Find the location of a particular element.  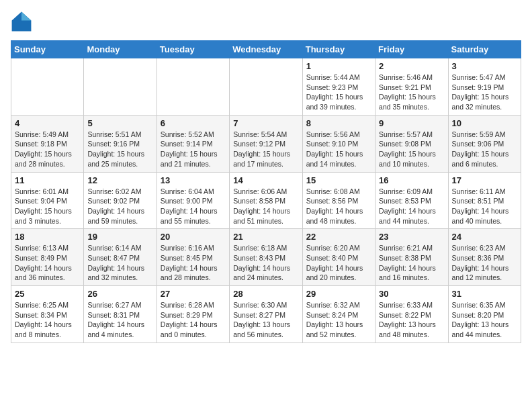

day-number: 5 is located at coordinates (120, 124).